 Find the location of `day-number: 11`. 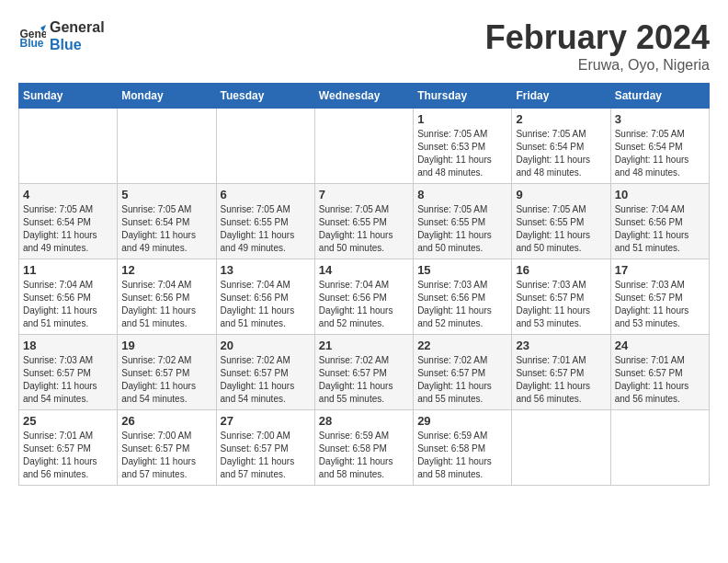

day-number: 11 is located at coordinates (68, 270).